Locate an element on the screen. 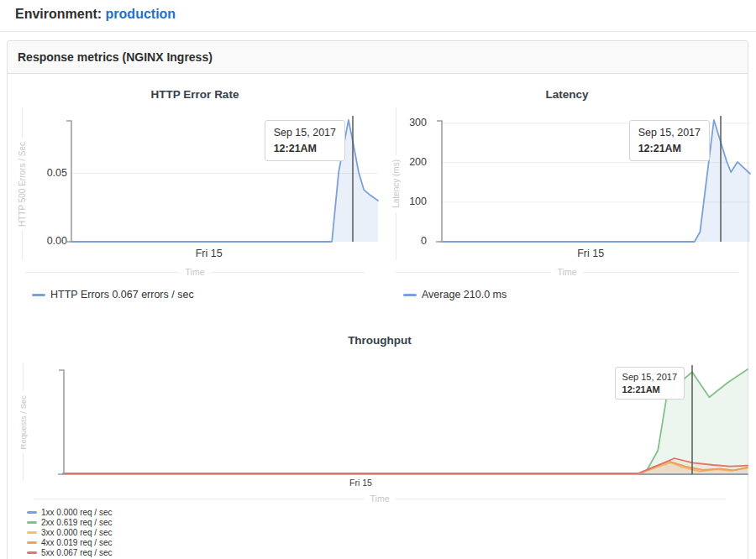 This screenshot has width=756, height=559. series-line-5xx is located at coordinates (405, 466).